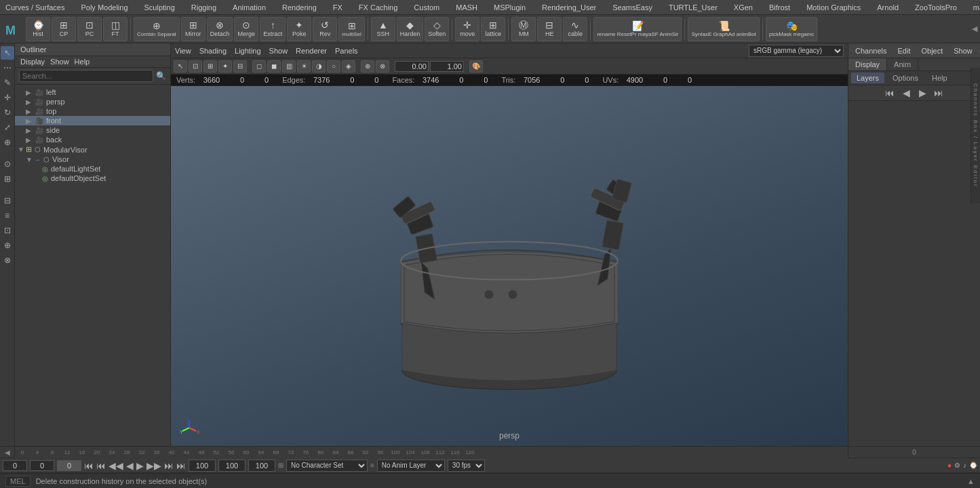 The height and width of the screenshot is (488, 980). I want to click on menu-custom: Custom, so click(427, 7).